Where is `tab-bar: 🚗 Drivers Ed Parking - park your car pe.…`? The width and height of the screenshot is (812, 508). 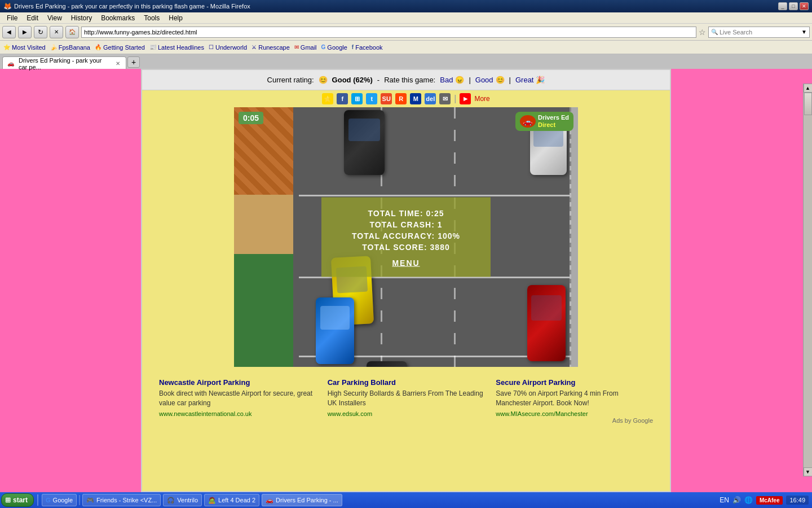
tab-bar: 🚗 Drivers Ed Parking - park your car pe.… is located at coordinates (406, 62).